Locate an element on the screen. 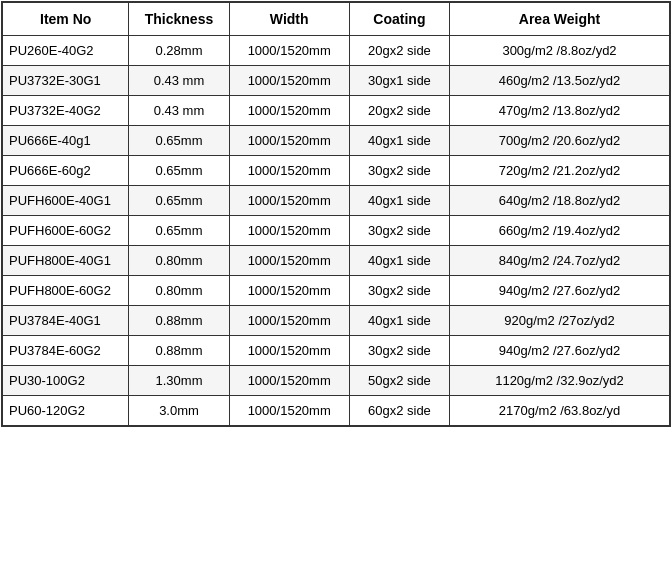 Image resolution: width=672 pixels, height=568 pixels. table-cell: PU60-120G2 is located at coordinates (66, 412).